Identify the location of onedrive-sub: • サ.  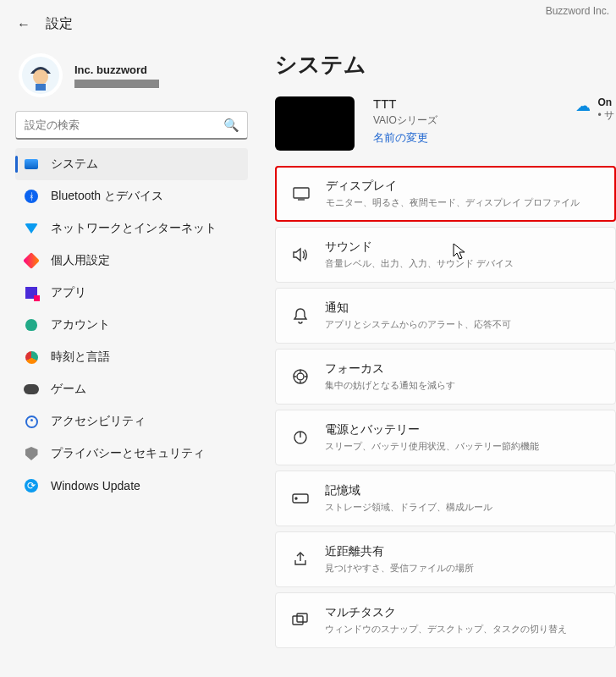
(606, 115).